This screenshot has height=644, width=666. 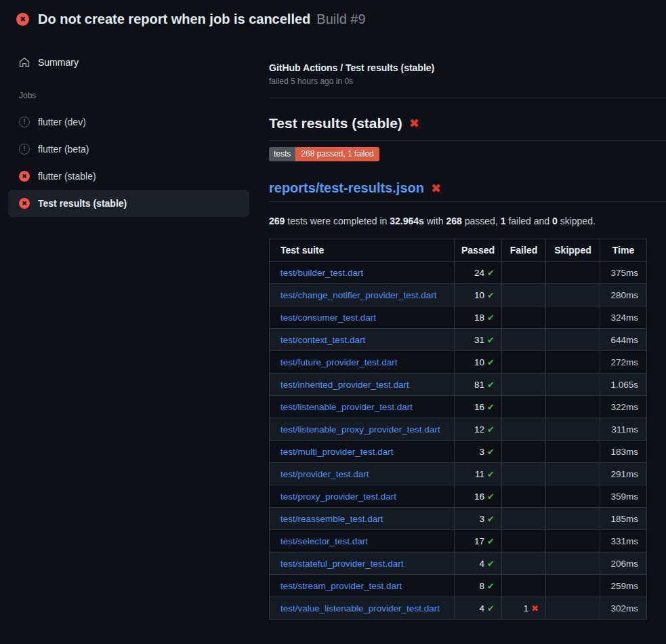 What do you see at coordinates (467, 141) in the screenshot?
I see `divider` at bounding box center [467, 141].